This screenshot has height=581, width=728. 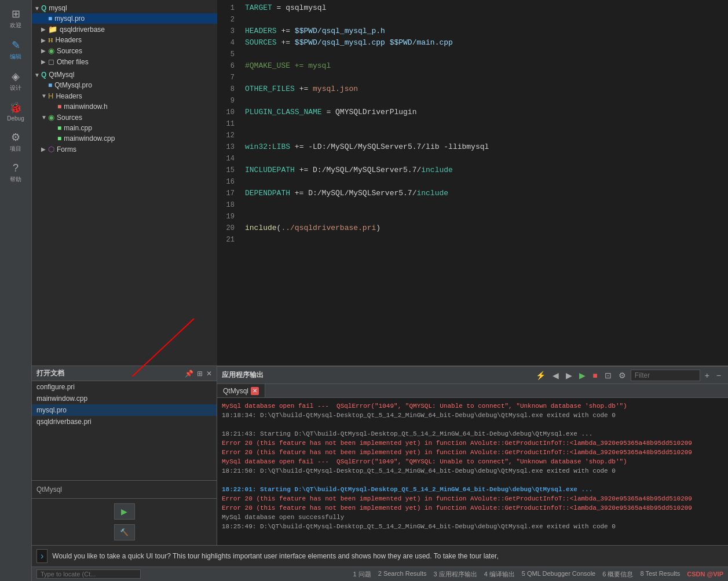 What do you see at coordinates (124, 410) in the screenshot?
I see `doc-mysql-pro: mysql.pro` at bounding box center [124, 410].